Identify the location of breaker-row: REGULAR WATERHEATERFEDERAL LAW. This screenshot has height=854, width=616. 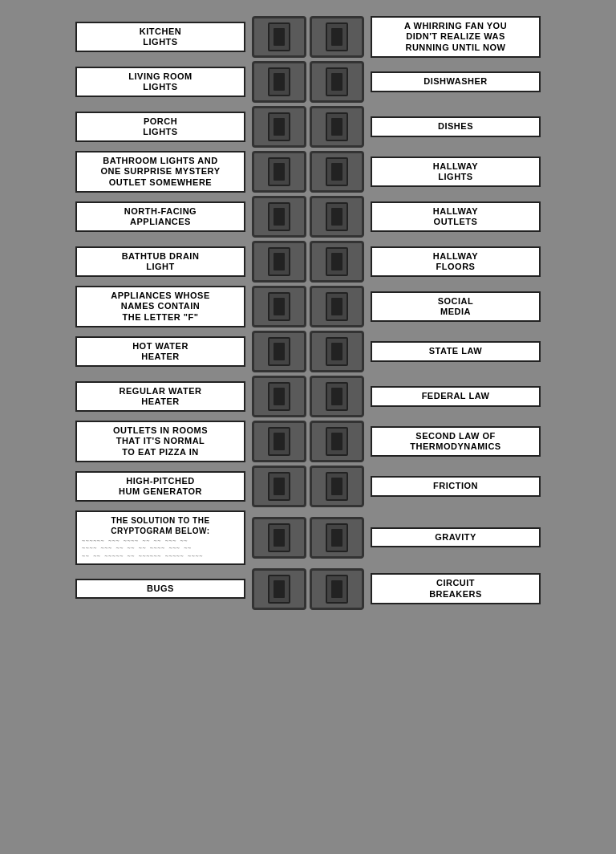
(308, 396).